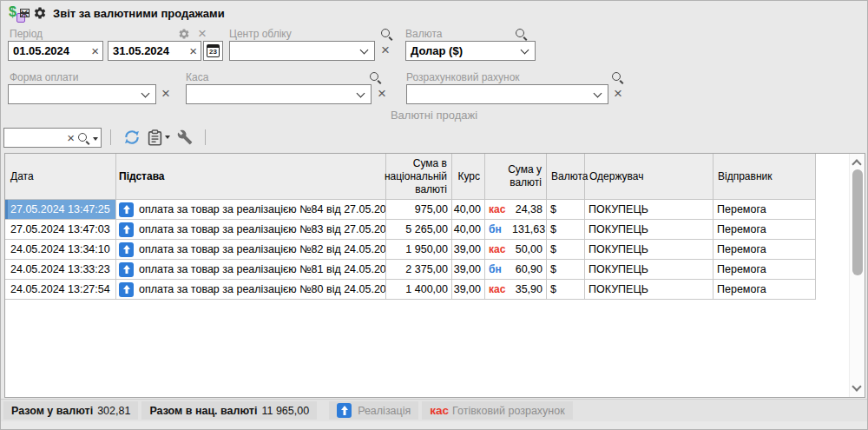  I want to click on column-header-currency: Валюта, so click(566, 176).